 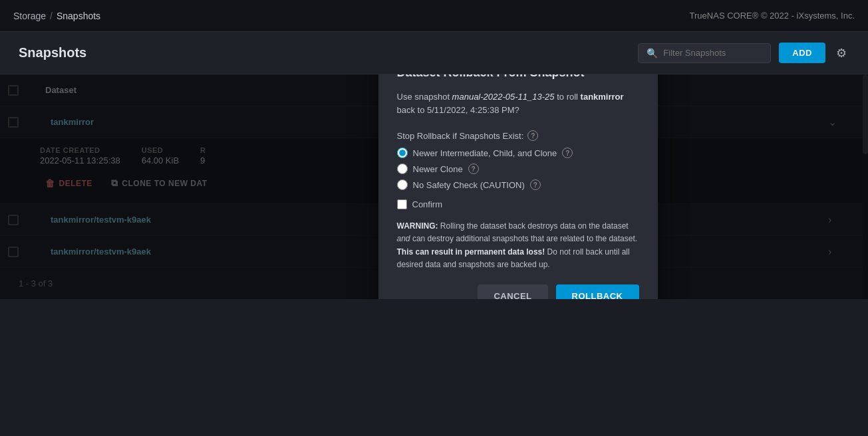 What do you see at coordinates (424, 97) in the screenshot?
I see `desc-prefix: Use snapshot` at bounding box center [424, 97].